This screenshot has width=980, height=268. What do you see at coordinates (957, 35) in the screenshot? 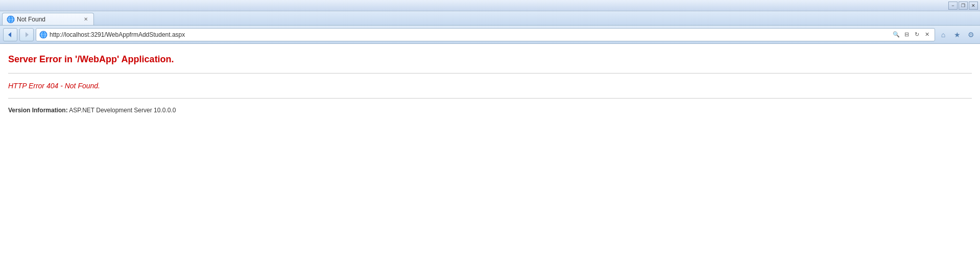
I see `nav-right-buttons: ⌂ ★ ⚙` at bounding box center [957, 35].